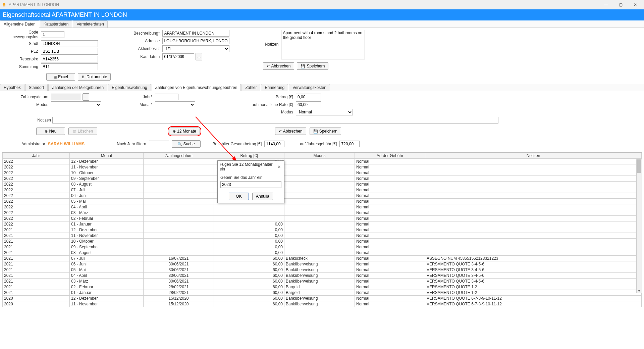  I want to click on table-row: 202105 - Mai30/06/202160,00Banküberweisu…, so click(322, 270).